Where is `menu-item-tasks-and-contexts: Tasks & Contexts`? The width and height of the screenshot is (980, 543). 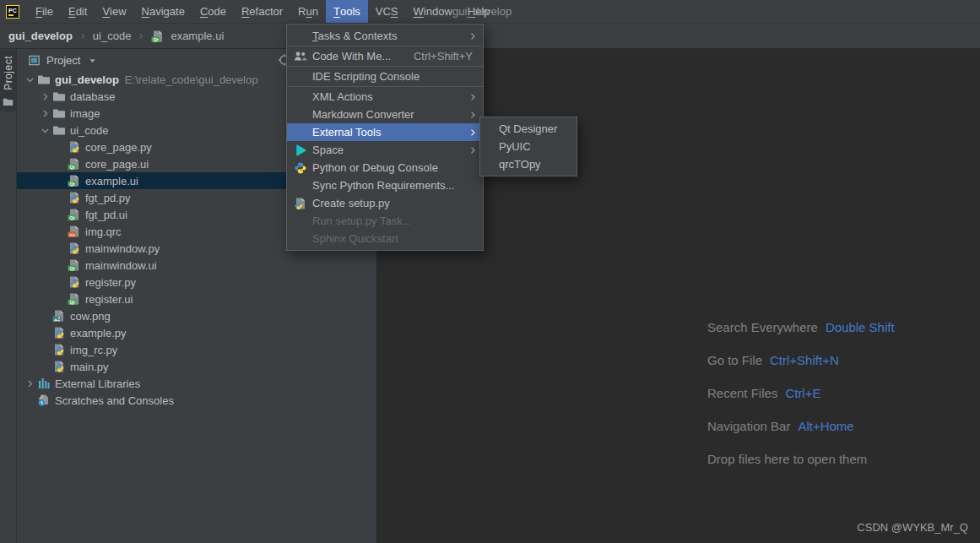 menu-item-tasks-and-contexts: Tasks & Contexts is located at coordinates (385, 35).